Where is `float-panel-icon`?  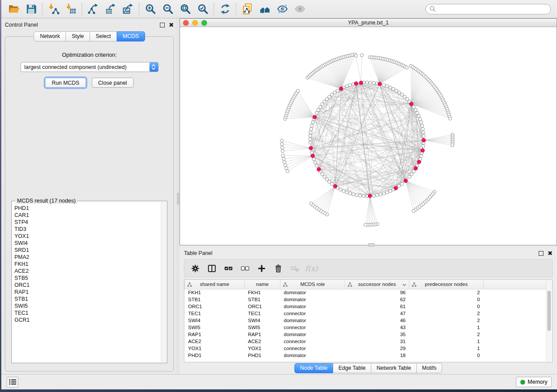 float-panel-icon is located at coordinates (163, 25).